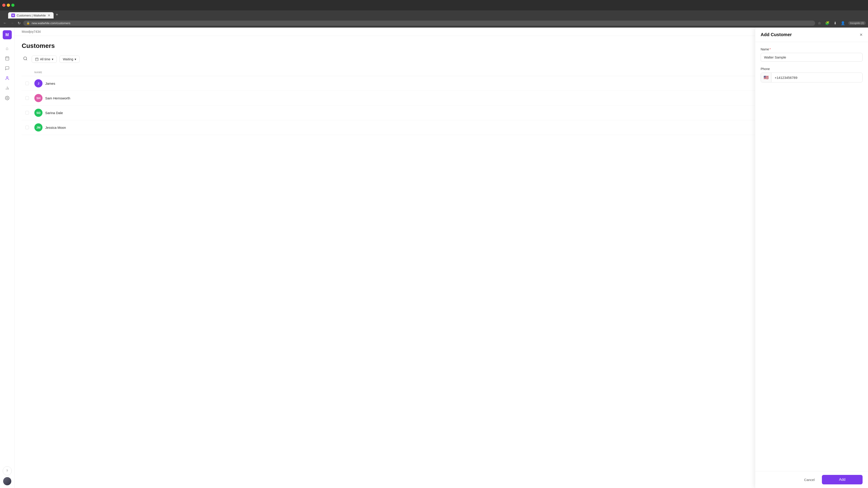 The image size is (868, 488). What do you see at coordinates (857, 23) in the screenshot?
I see `incognito-badge: Incognito (2)` at bounding box center [857, 23].